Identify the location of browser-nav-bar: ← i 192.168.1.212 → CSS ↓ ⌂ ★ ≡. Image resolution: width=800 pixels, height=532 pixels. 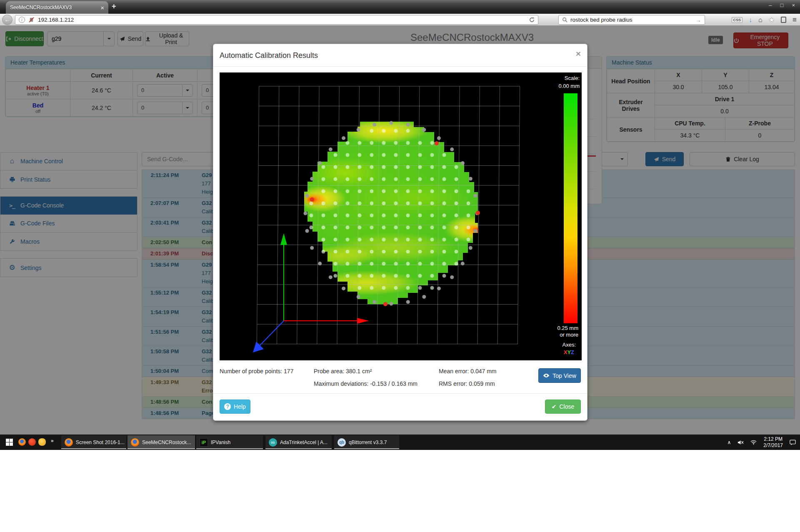
(400, 20).